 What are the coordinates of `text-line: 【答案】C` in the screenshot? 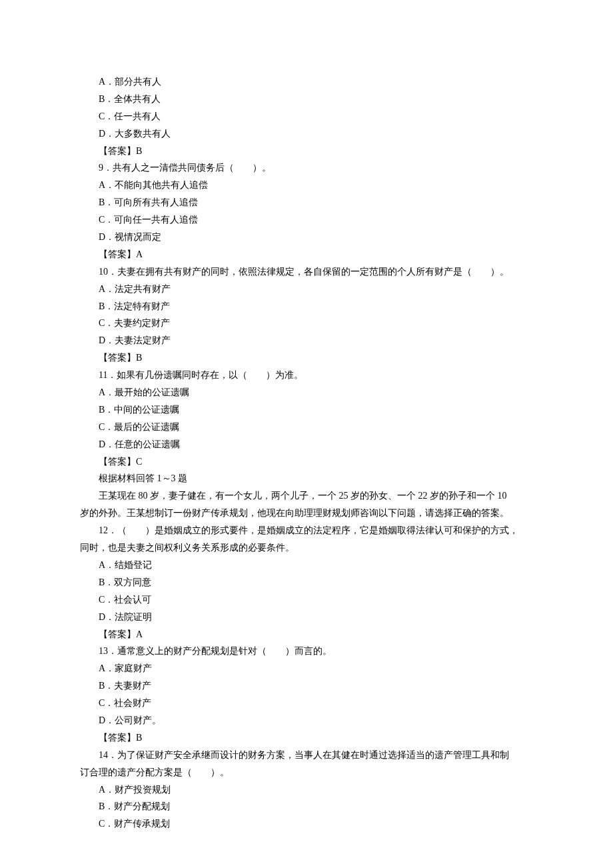 It's located at (306, 462).